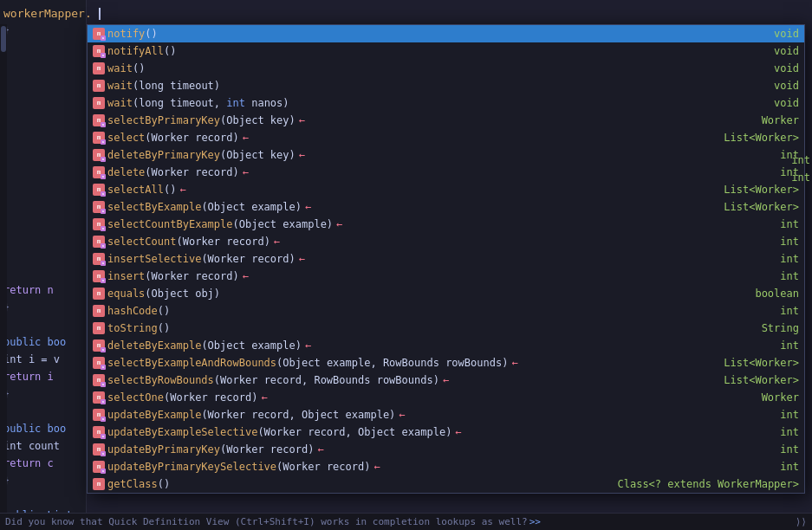 This screenshot has width=812, height=530. I want to click on item-label: delete(Worker record)←, so click(388, 172).